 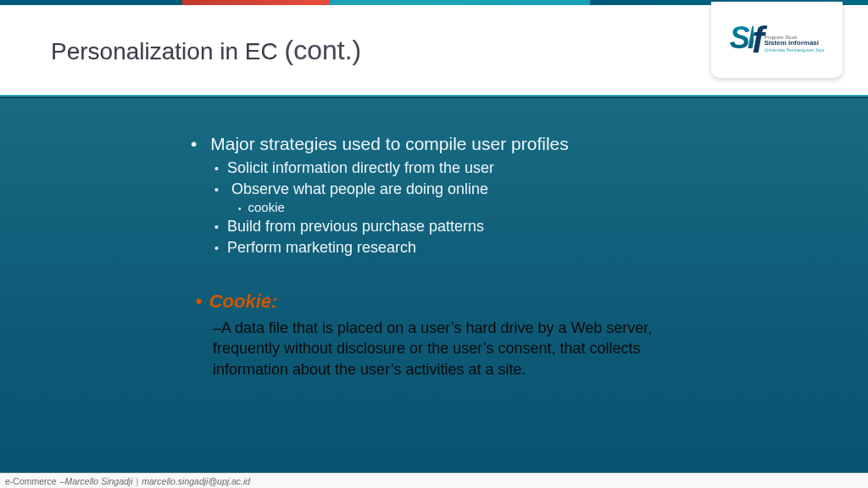 What do you see at coordinates (31, 481) in the screenshot?
I see `footer-course: e-Commerce` at bounding box center [31, 481].